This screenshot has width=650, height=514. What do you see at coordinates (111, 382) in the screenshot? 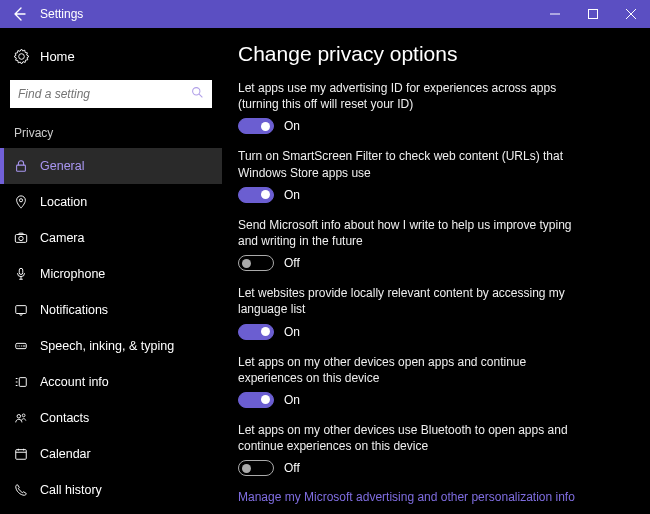
I see `sidebar-item-account-info: Account info` at bounding box center [111, 382].